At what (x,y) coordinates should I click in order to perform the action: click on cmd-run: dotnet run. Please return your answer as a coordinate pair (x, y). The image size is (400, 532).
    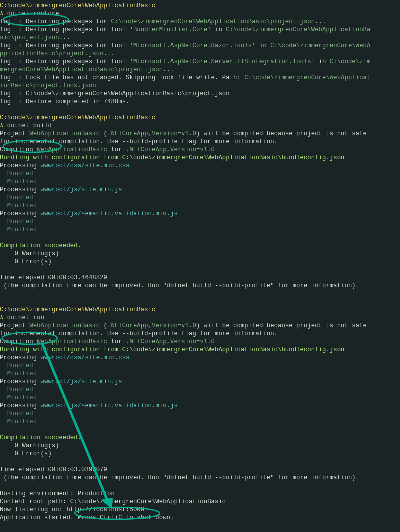
    Looking at the image, I should click on (26, 318).